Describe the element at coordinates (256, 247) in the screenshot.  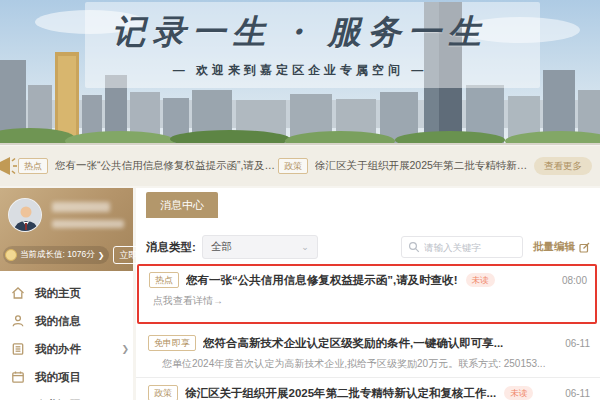
I see `select-value: 全部` at that location.